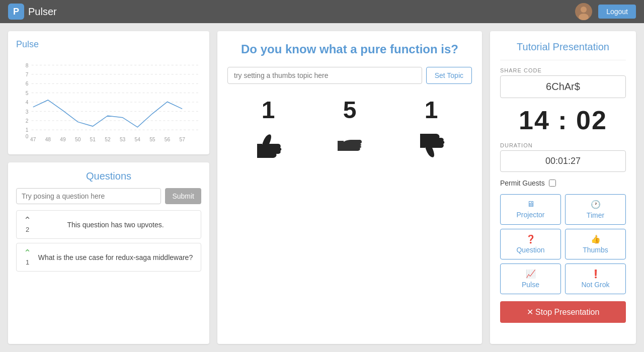 The image size is (644, 352). What do you see at coordinates (563, 70) in the screenshot?
I see `share-code-label: SHARE CODE` at bounding box center [563, 70].